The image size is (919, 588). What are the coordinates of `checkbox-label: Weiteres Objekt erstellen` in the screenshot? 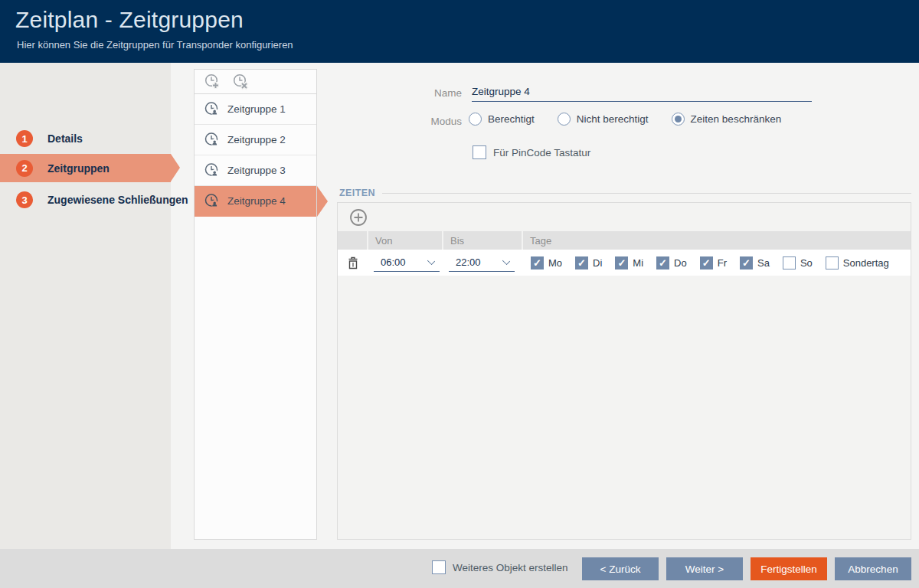 It's located at (510, 568).